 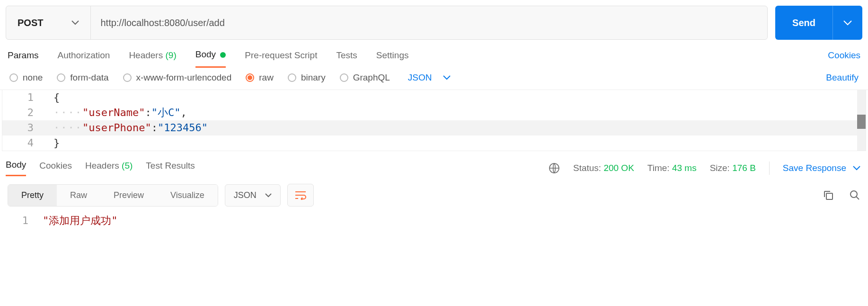 I want to click on status-value: 200 OK, so click(x=619, y=168).